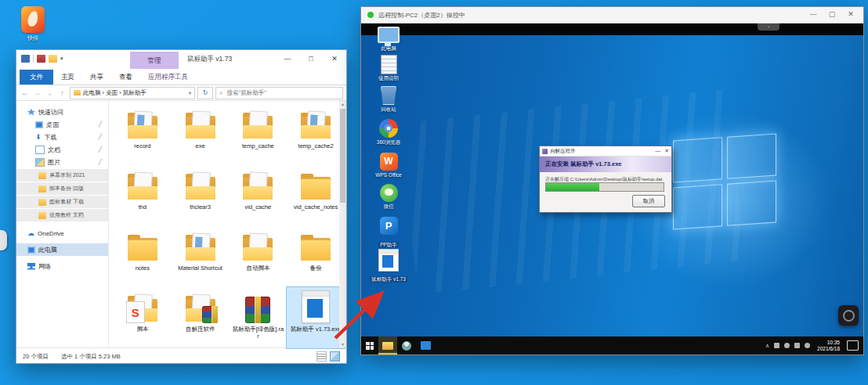 This screenshot has height=385, width=868. What do you see at coordinates (316, 318) in the screenshot?
I see `file-item-selected: 鼠标助手 v1.73.exe` at bounding box center [316, 318].